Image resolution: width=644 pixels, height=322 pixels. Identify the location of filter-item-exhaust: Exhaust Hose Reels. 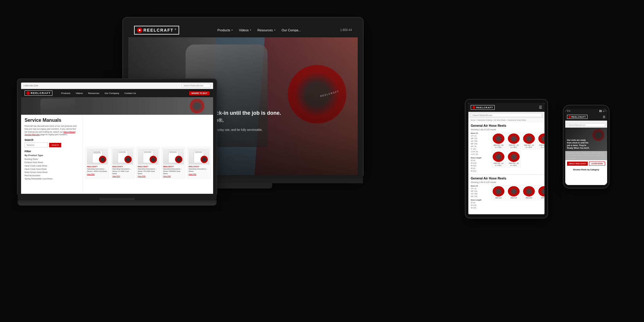
(52, 162).